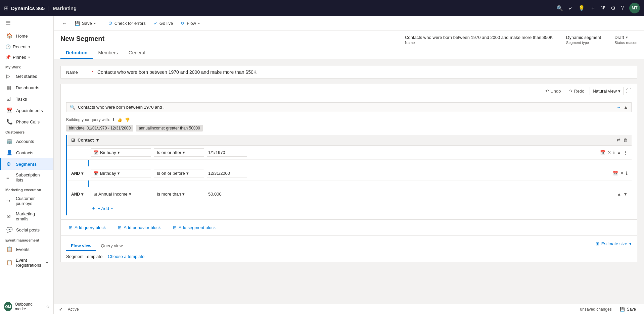 The height and width of the screenshot is (314, 644). What do you see at coordinates (9, 88) in the screenshot?
I see `dashboard-icon: ▦` at bounding box center [9, 88].